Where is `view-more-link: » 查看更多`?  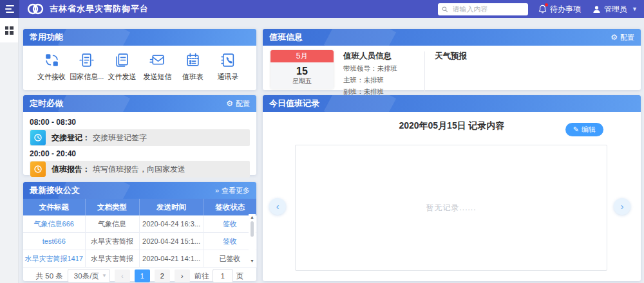 view-more-link: » 查看更多 is located at coordinates (232, 190).